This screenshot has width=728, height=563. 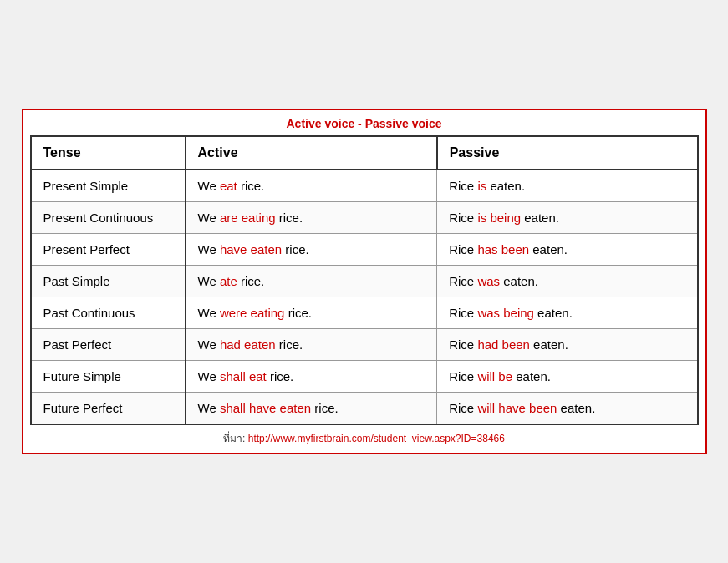 What do you see at coordinates (311, 313) in the screenshot?
I see `active-cell: We were eating rice.` at bounding box center [311, 313].